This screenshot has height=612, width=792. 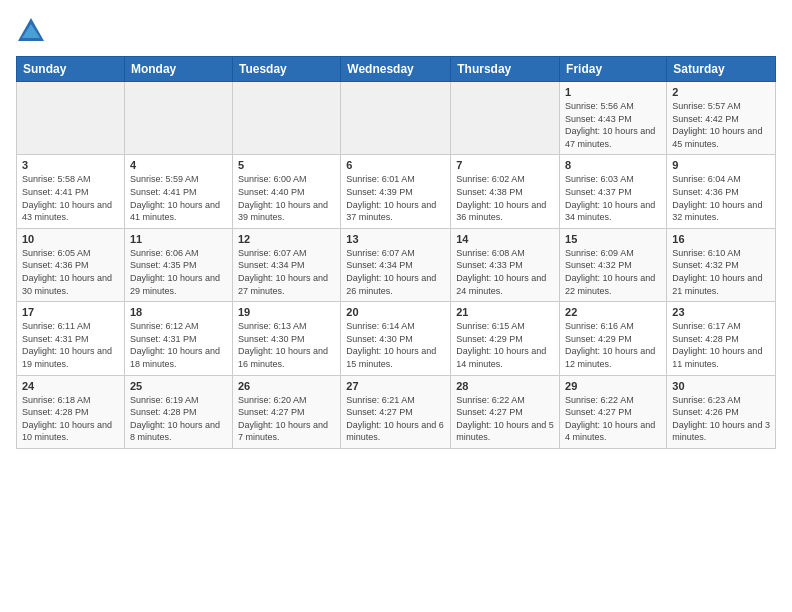 I want to click on calendar-cell: 23Sunrise: 6:17 AM Sunset: 4:28 PM Dayli…, so click(x=722, y=338).